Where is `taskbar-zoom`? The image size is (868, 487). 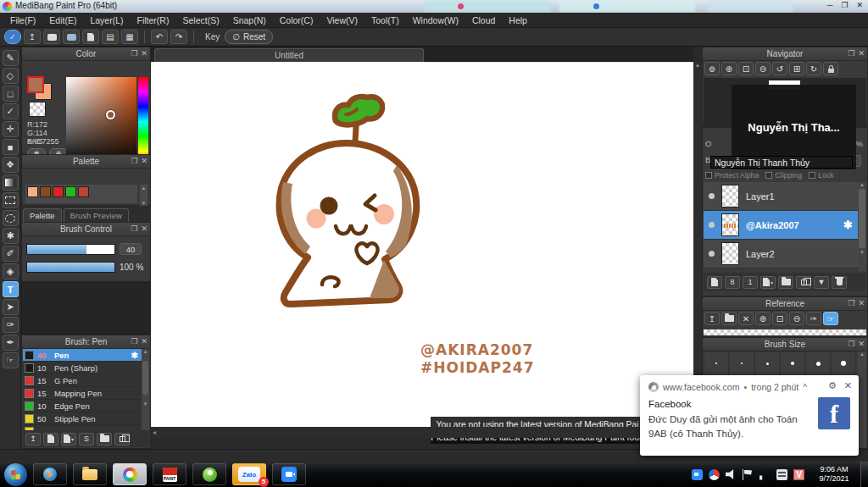 taskbar-zoom is located at coordinates (289, 474).